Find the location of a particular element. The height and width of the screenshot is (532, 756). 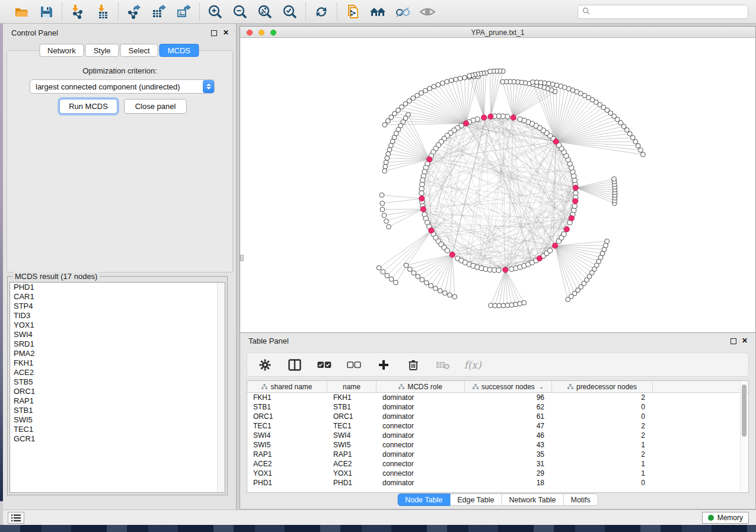

table-cell: ACE2 is located at coordinates (352, 464).